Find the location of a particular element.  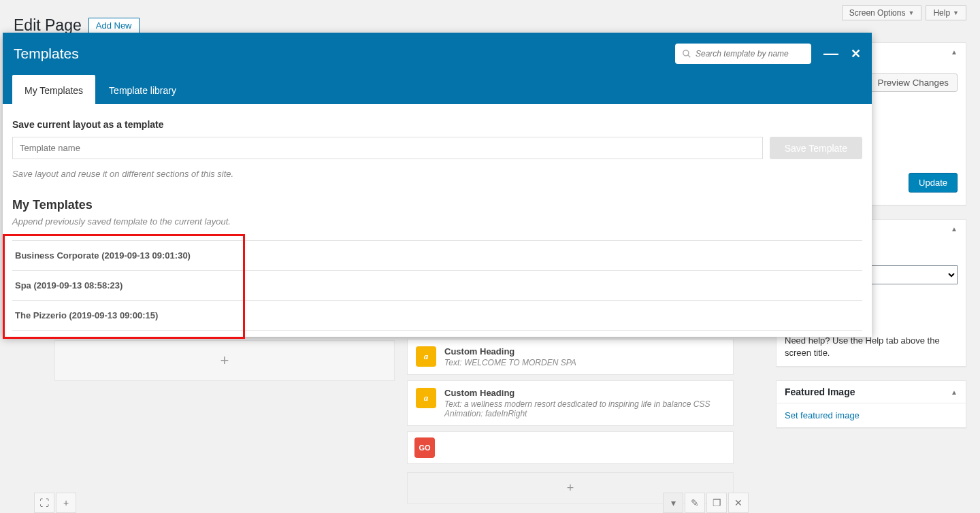

element-subtitle: Text: a wellness modern resort desdicate… is located at coordinates (585, 409).